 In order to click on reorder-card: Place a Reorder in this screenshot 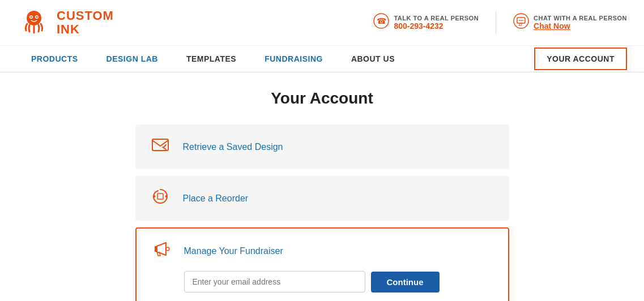, I will do `click(322, 198)`.